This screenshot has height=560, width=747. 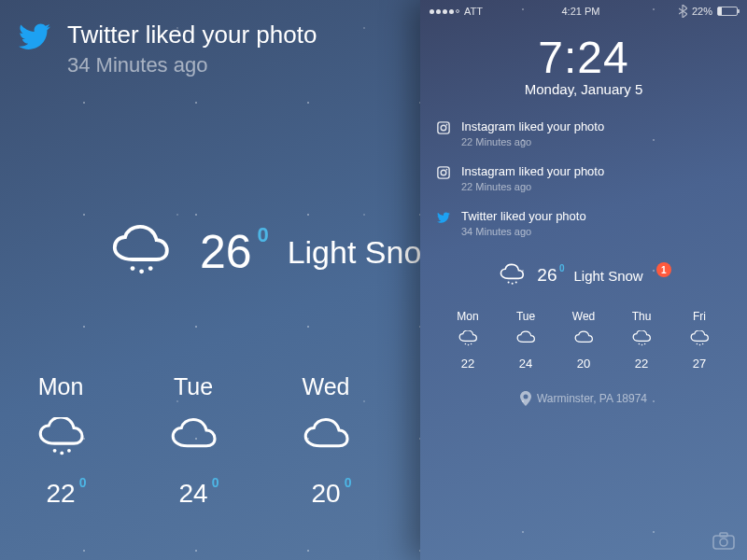 I want to click on forecast-temp: 20, so click(x=584, y=364).